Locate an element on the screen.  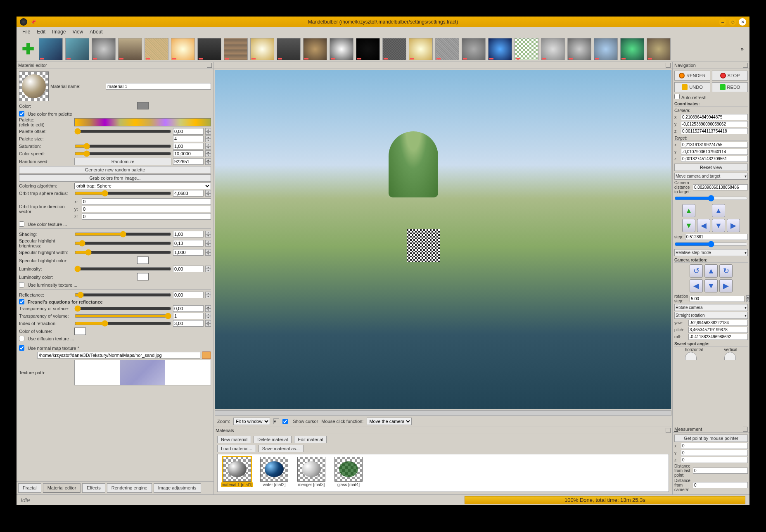
yaw-input is located at coordinates (718, 323).